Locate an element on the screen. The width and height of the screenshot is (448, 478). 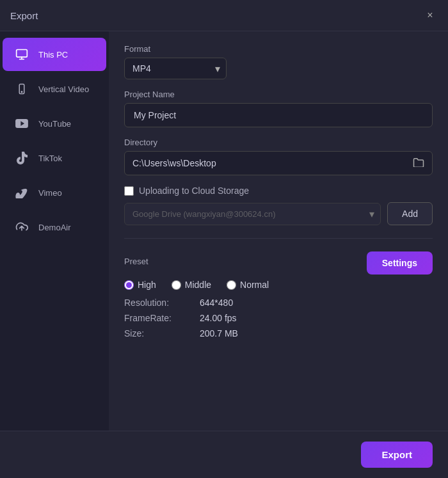
resolution-label: Resolution: is located at coordinates (159, 303).